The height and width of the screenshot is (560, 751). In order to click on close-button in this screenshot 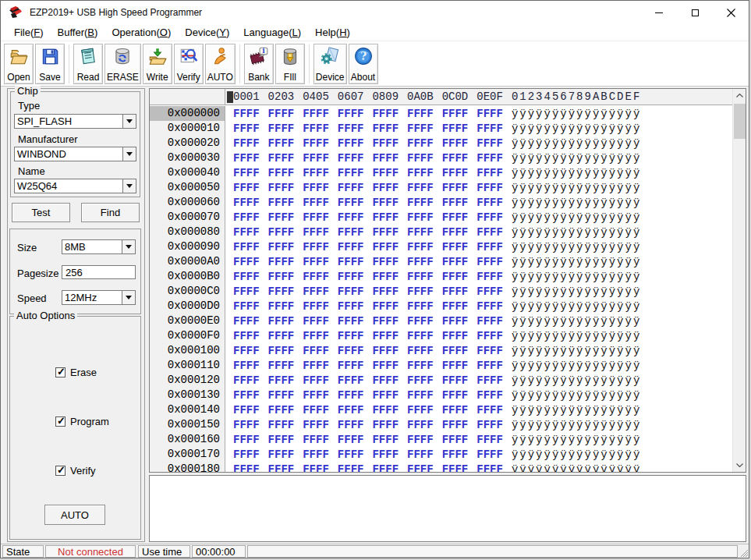, I will do `click(731, 12)`.